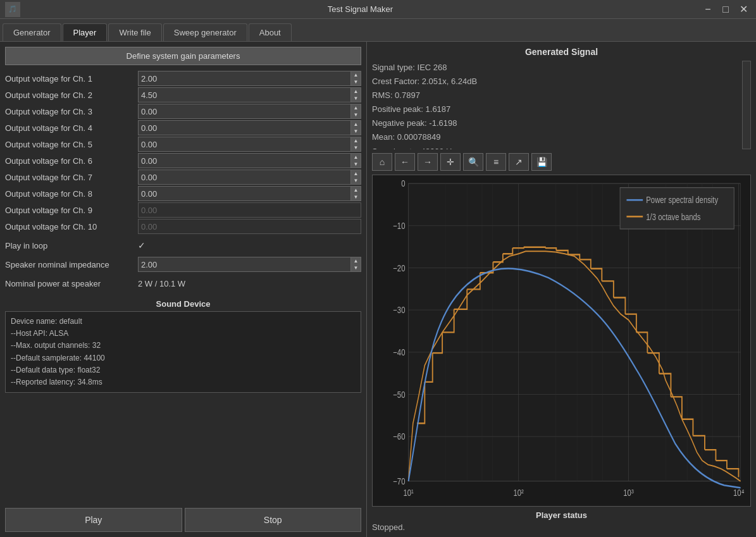 The width and height of the screenshot is (756, 537). I want to click on stop-button: Stop, so click(273, 520).